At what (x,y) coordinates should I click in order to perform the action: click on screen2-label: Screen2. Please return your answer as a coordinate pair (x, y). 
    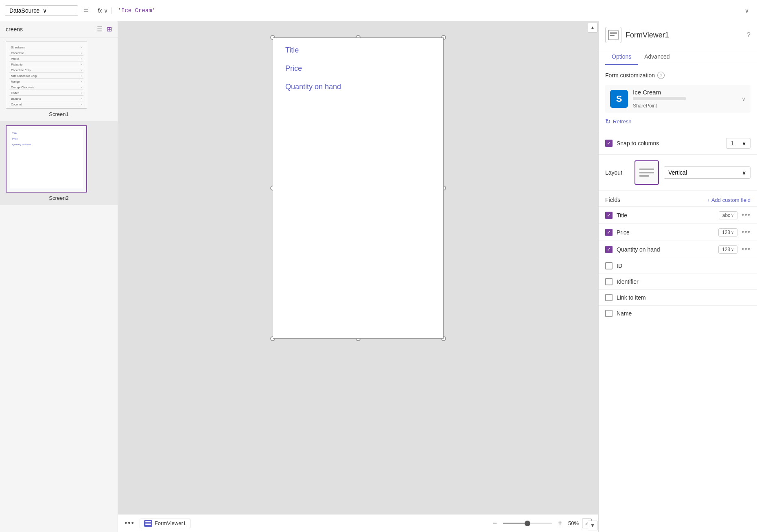
    Looking at the image, I should click on (59, 198).